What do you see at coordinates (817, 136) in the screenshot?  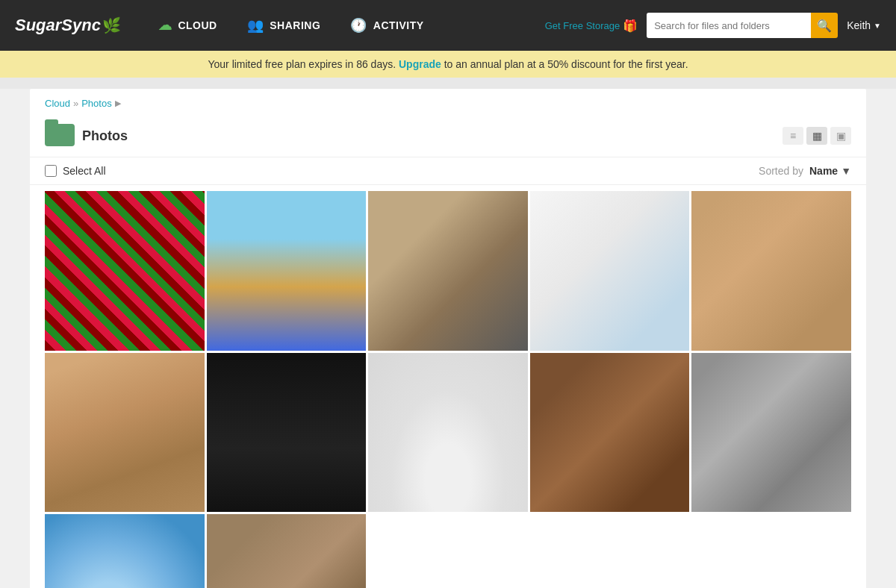 I see `grid-view-button: ▦` at bounding box center [817, 136].